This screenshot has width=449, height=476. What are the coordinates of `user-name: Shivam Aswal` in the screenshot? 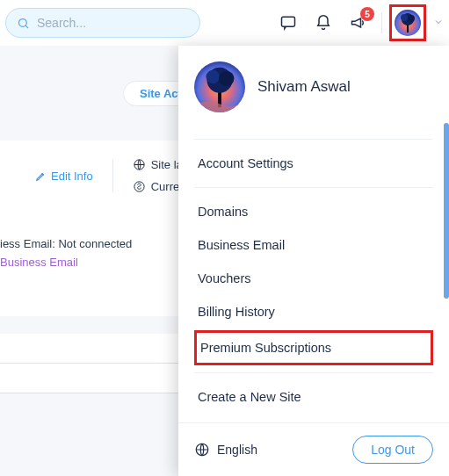 It's located at (304, 87).